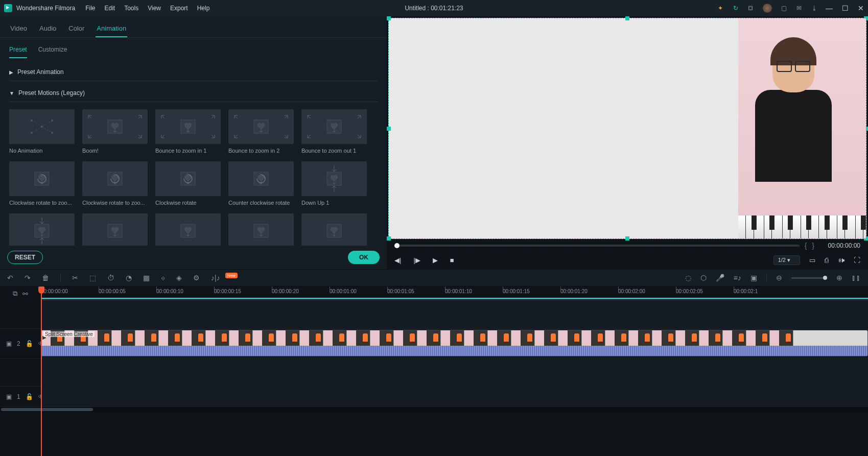 This screenshot has height=456, width=868. I want to click on crop-icon: ⬚, so click(93, 278).